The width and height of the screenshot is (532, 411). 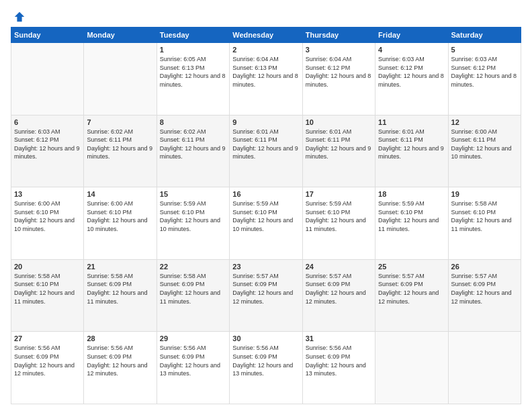 What do you see at coordinates (339, 151) in the screenshot?
I see `calendar-cell: 10Sunrise: 6:01 AM Sunset: 6:11 PM Dayli…` at bounding box center [339, 151].